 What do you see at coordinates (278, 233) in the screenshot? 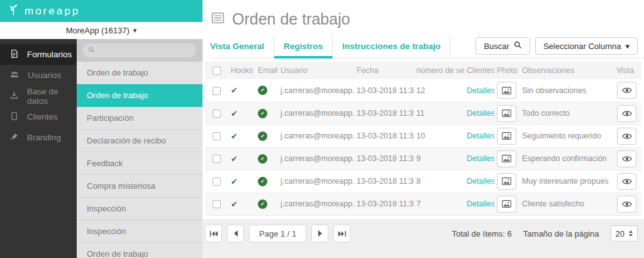
I see `page-indicator: Page 1 / 1` at bounding box center [278, 233].